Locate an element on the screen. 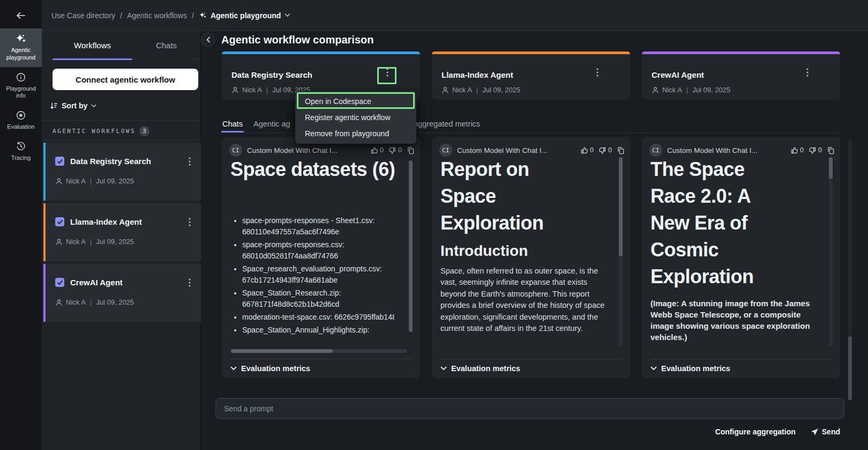 The width and height of the screenshot is (868, 450). dataset-bullet: space-prompts-responses.csv: 68010d05281… is located at coordinates (318, 250).